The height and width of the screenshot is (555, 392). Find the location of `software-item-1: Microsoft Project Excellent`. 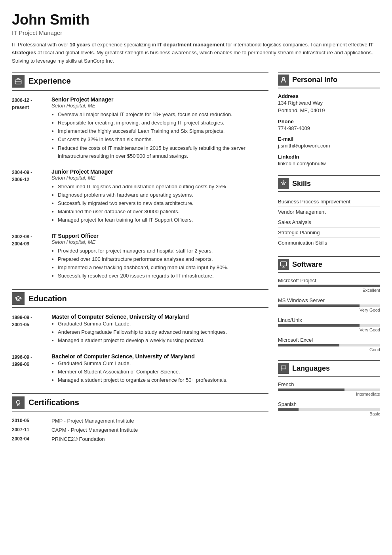

software-item-1: Microsoft Project Excellent is located at coordinates (329, 285).